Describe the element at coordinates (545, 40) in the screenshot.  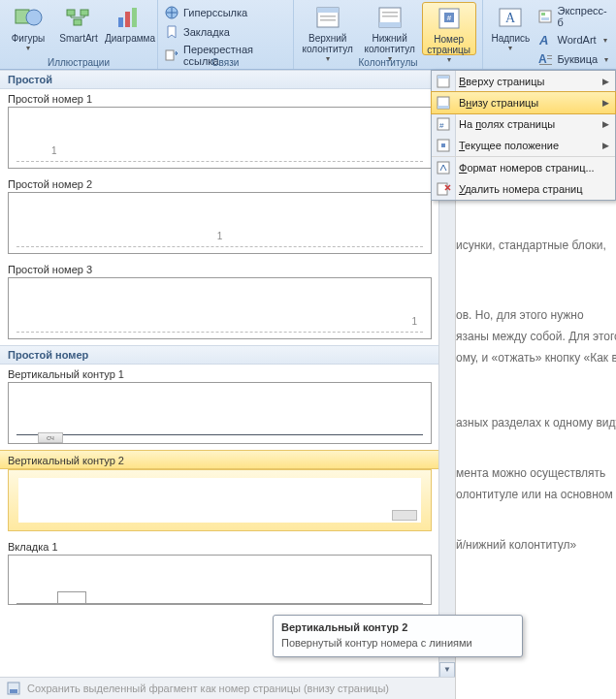
I see `wordart-icon: A` at that location.